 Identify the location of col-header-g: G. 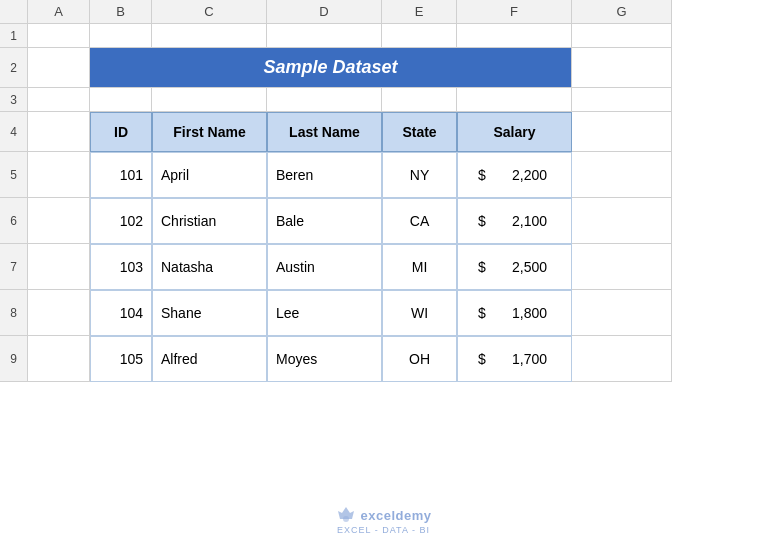
(622, 12).